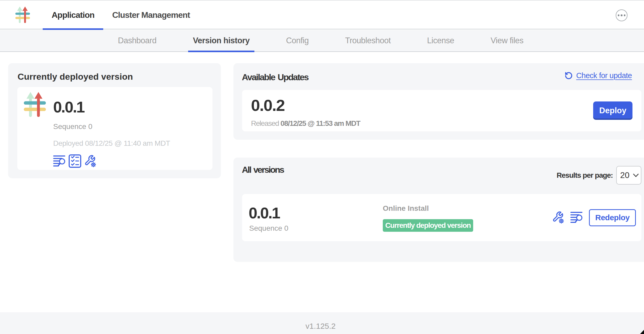  I want to click on app-icon, so click(35, 105).